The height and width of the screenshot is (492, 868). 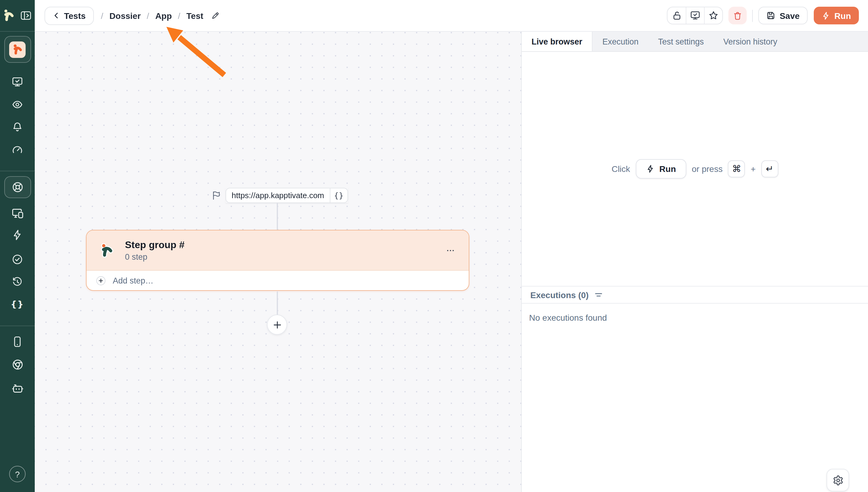 What do you see at coordinates (278, 260) in the screenshot?
I see `step-group-card: Step group # 0 step Add s` at bounding box center [278, 260].